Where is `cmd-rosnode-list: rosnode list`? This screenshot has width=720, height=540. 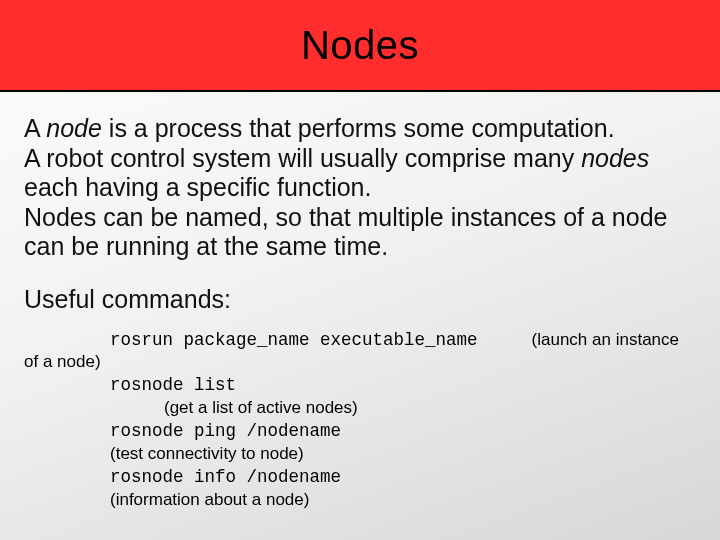 cmd-rosnode-list: rosnode list is located at coordinates (173, 385).